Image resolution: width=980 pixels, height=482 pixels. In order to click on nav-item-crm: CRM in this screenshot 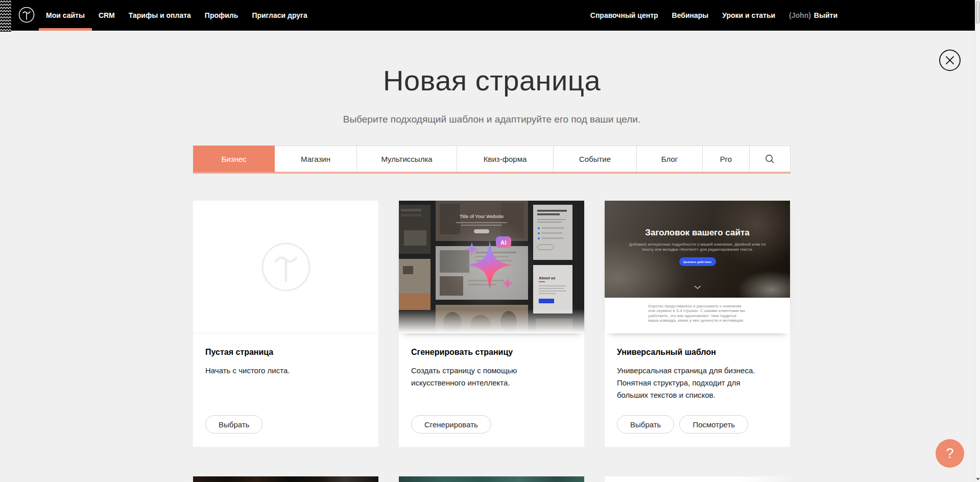, I will do `click(107, 15)`.